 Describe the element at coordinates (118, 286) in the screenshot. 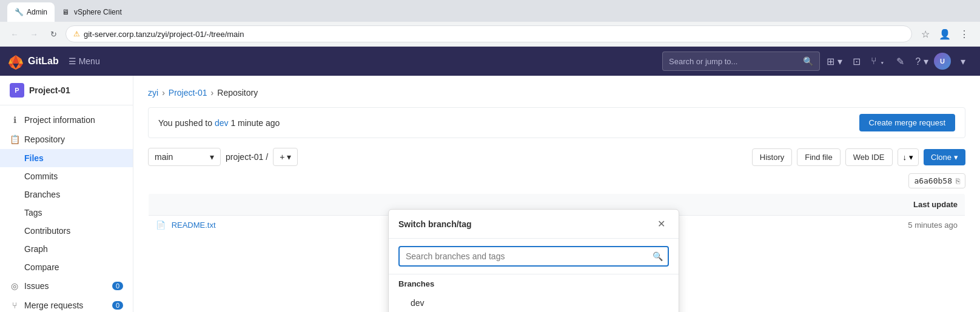

I see `issues-badge: 0` at that location.